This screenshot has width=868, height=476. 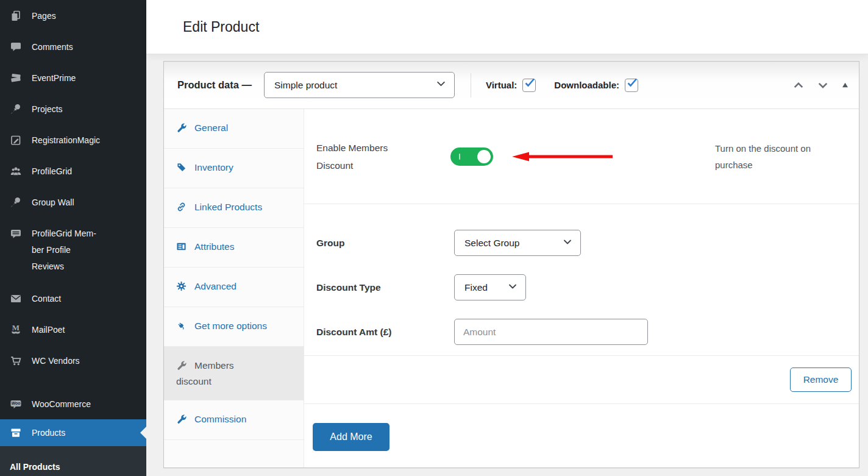 What do you see at coordinates (182, 208) in the screenshot?
I see `link-icon` at bounding box center [182, 208].